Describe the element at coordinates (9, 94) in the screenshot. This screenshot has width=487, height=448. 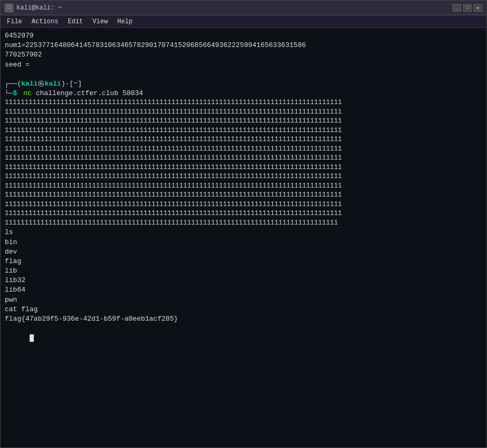
I see `prompt-leg: └─` at that location.